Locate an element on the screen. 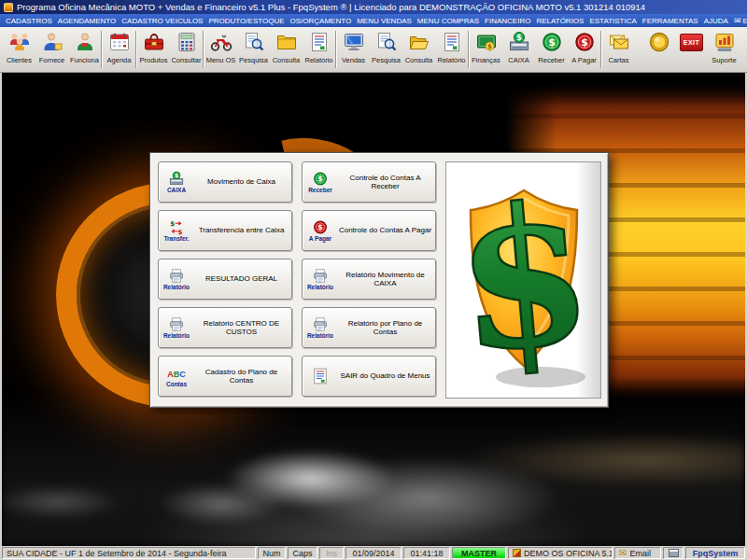  toolbar-vendas: Vendas is located at coordinates (353, 49).